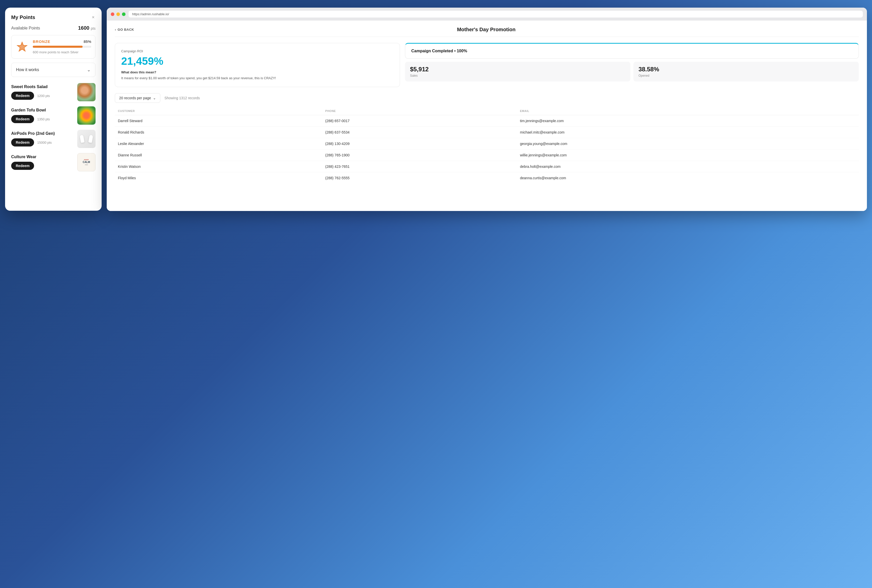 The height and width of the screenshot is (588, 872). I want to click on showing-records-label: Showing 1312 records, so click(182, 98).